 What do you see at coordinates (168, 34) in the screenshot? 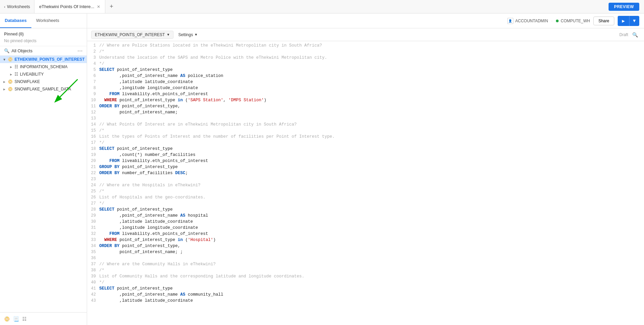
I see `db-selector-chevron: ▼` at bounding box center [168, 34].